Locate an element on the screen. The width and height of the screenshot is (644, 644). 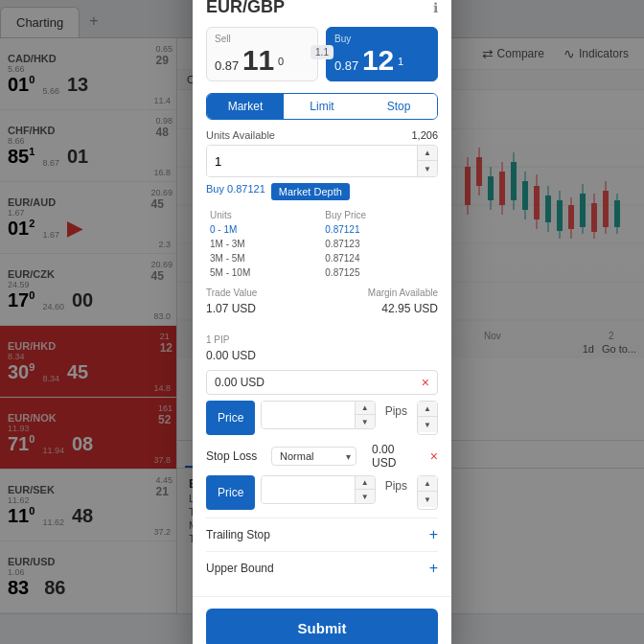
spread-badge: 1.1 is located at coordinates (322, 52).